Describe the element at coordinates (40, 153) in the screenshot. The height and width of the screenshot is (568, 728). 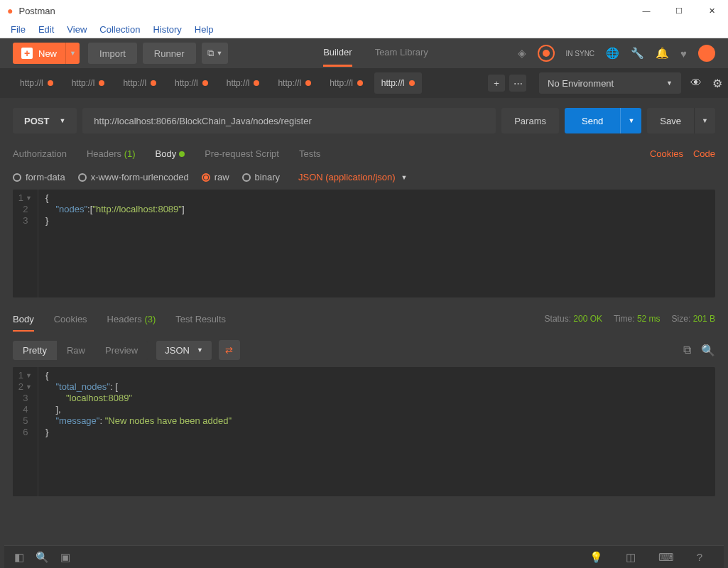
I see `tab-authorization: Authorization` at that location.